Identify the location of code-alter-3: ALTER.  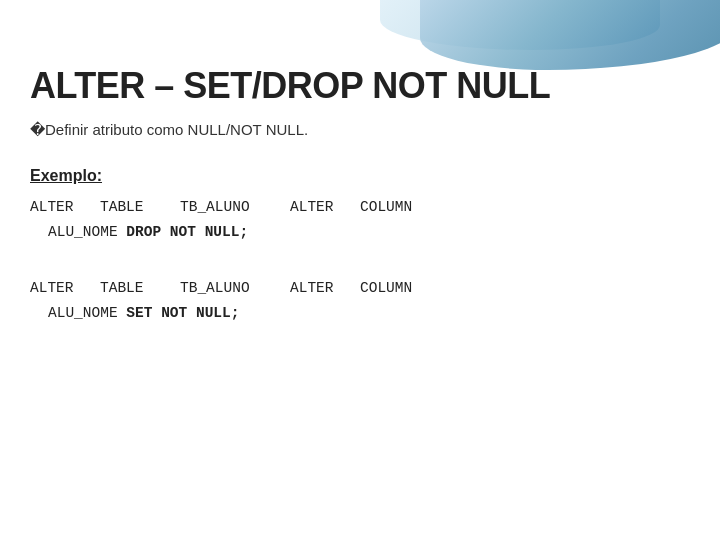
(65, 288).